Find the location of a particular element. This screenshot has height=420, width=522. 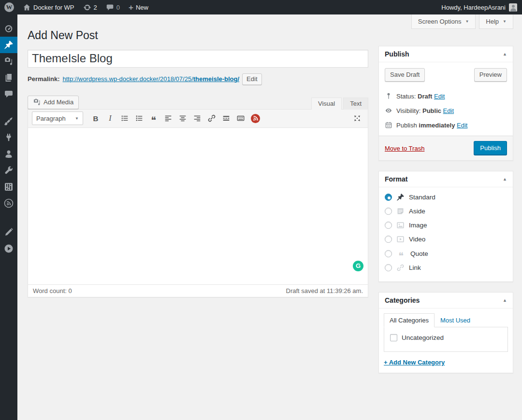

format-option-quote: ❝ Quote is located at coordinates (446, 253).